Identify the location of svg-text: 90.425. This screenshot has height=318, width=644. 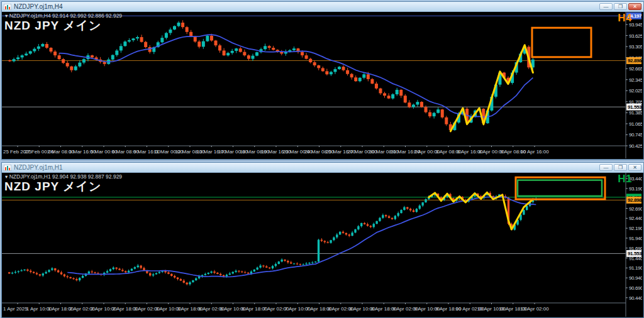
(635, 146).